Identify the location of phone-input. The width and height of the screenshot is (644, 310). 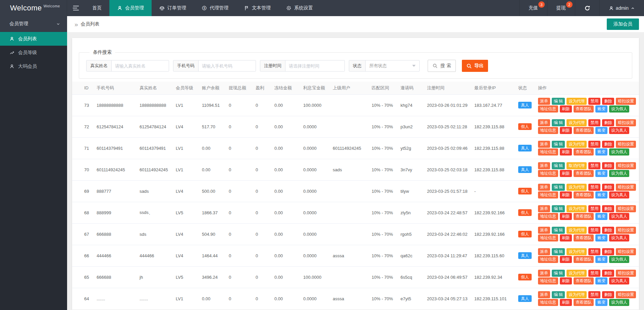
(227, 66).